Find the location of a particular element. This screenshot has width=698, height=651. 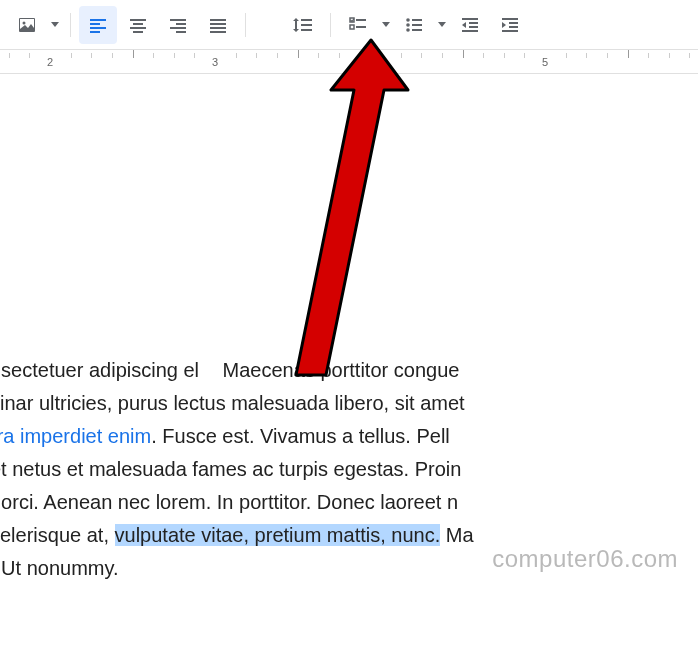

image-dropdown-arrow is located at coordinates (55, 25).